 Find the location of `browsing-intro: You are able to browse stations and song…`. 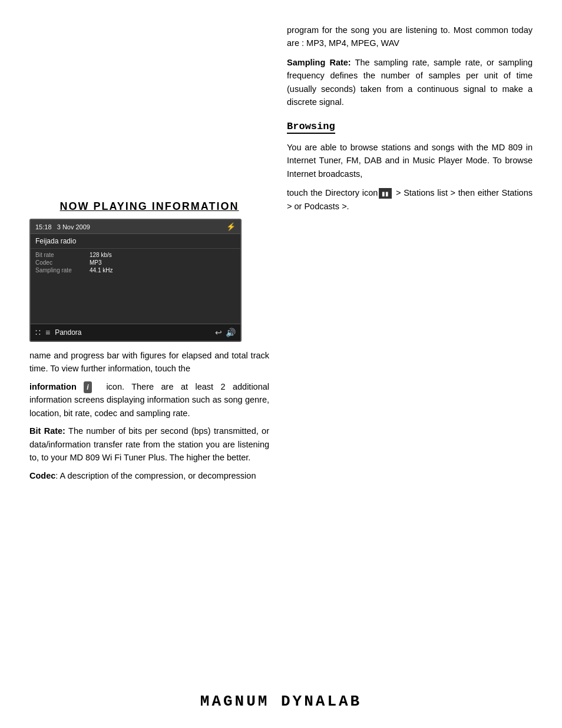

browsing-intro: You are able to browse stations and song… is located at coordinates (410, 160).